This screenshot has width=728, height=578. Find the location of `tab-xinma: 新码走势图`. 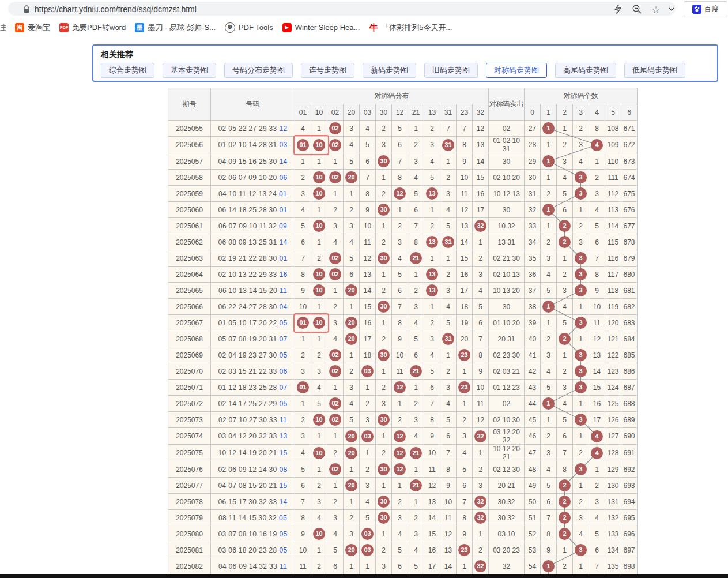

tab-xinma: 新码走势图 is located at coordinates (390, 70).